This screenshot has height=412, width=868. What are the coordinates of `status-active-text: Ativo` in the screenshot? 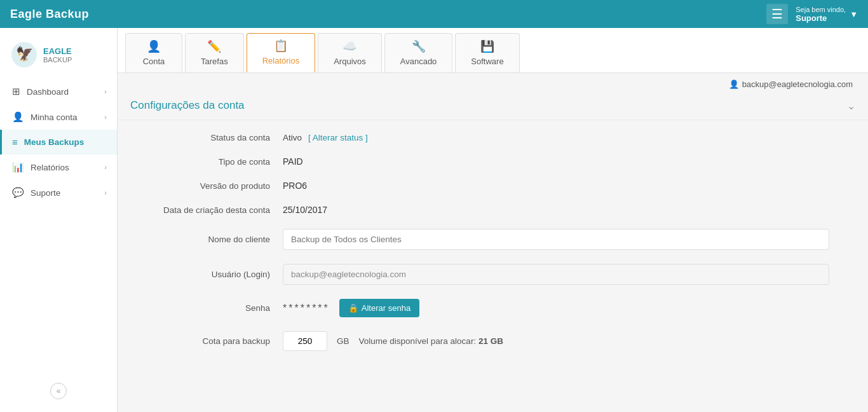 It's located at (292, 137).